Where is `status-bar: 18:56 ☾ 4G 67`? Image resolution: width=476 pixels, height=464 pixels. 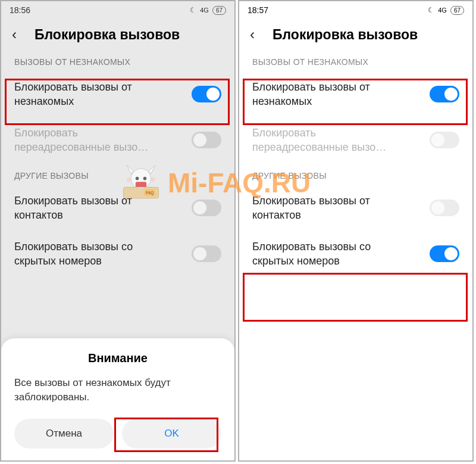 status-bar: 18:56 ☾ 4G 67 is located at coordinates (118, 10).